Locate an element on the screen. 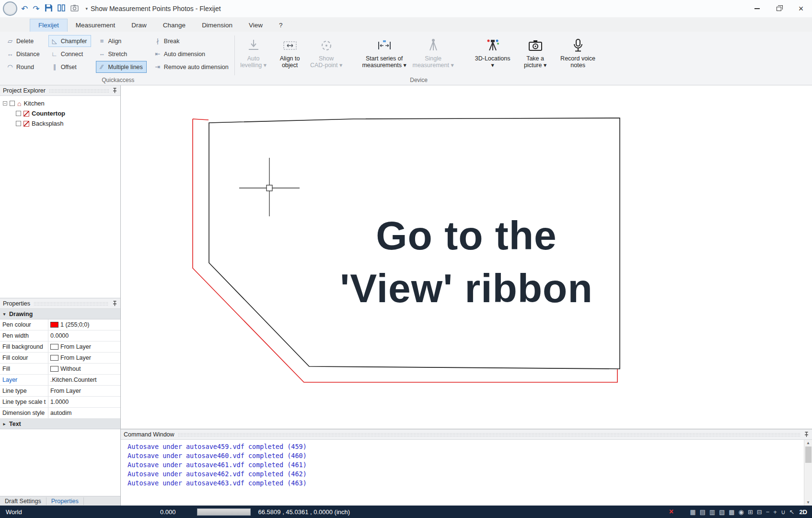  ribbon-button-multiple-lines: ∕∕Multiple lines is located at coordinates (121, 67).